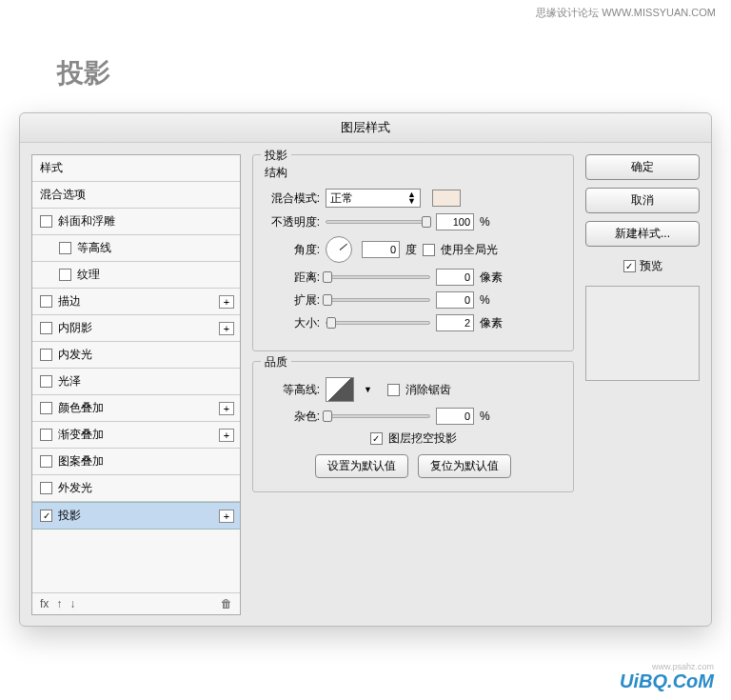 The height and width of the screenshot is (700, 731). What do you see at coordinates (136, 355) in the screenshot?
I see `effect-row-5: 内发光` at bounding box center [136, 355].